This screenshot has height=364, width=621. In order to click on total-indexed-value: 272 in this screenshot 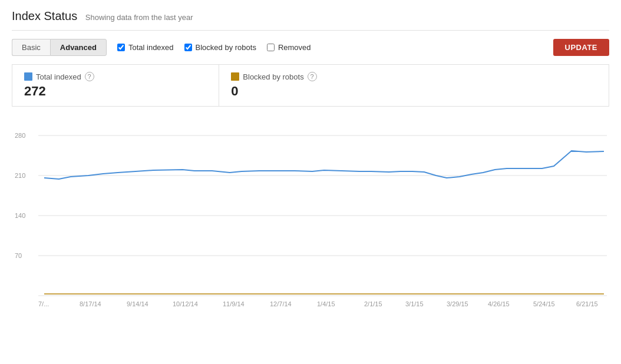, I will do `click(115, 91)`.